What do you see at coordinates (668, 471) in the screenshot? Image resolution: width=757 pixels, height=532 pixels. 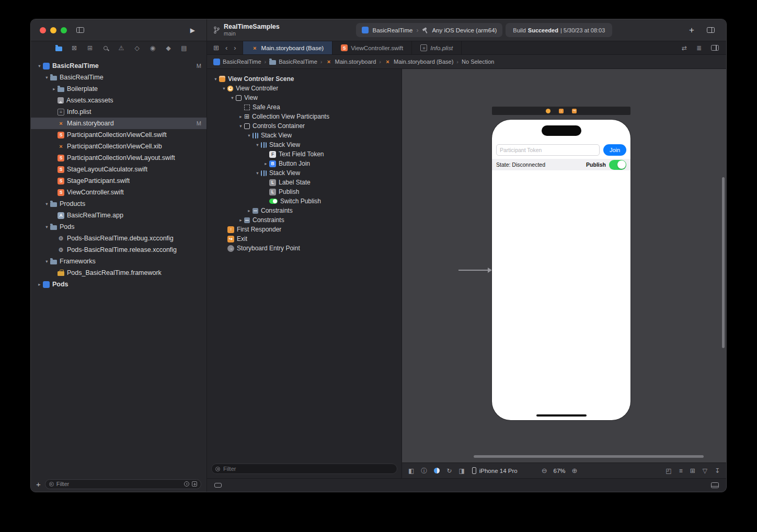 I see `pin-button: ◰` at bounding box center [668, 471].